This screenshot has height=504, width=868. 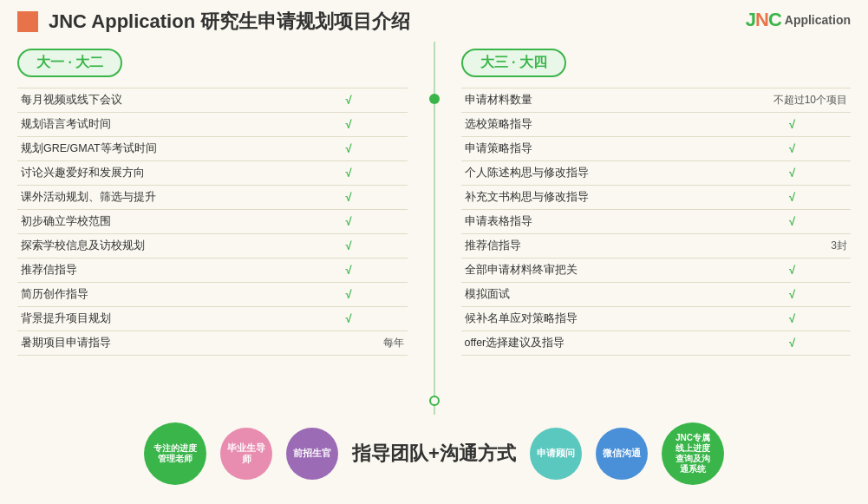 What do you see at coordinates (622, 454) in the screenshot?
I see `bottom-item-4: 微信沟通` at bounding box center [622, 454].